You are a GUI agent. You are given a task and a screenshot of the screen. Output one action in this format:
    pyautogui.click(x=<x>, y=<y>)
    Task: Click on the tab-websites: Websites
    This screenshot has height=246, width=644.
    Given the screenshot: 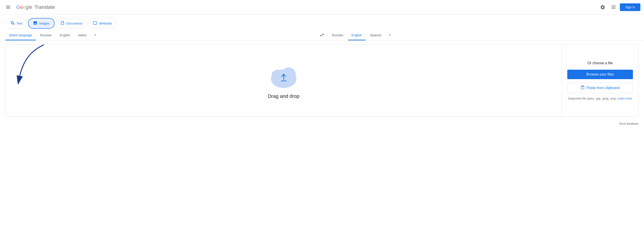 What is the action you would take?
    pyautogui.click(x=102, y=23)
    